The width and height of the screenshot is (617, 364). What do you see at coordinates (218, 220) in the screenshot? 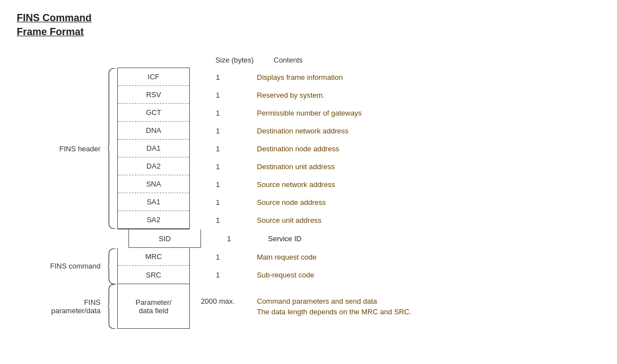
I see `sa2-size: 1` at bounding box center [218, 220].